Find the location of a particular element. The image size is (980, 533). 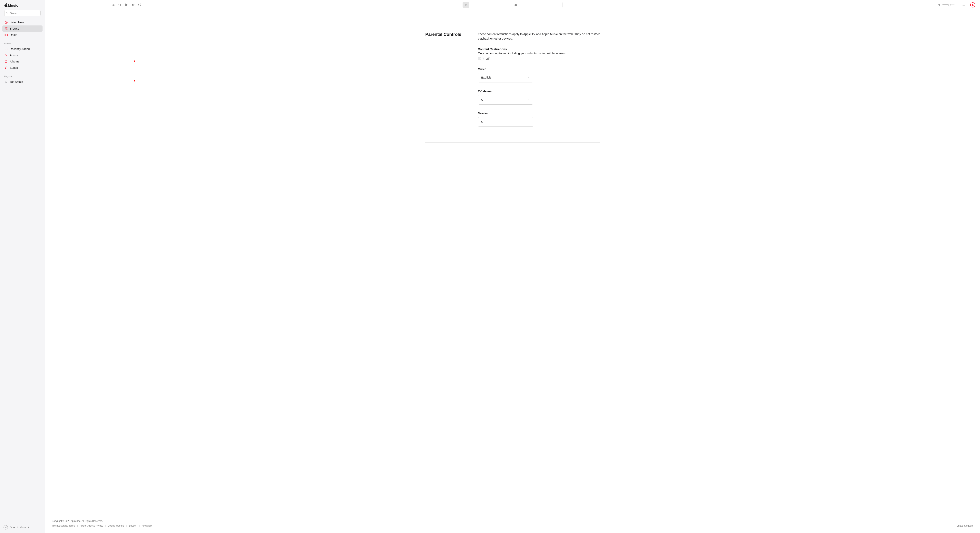

sidebar: Music Listen Now Browse Radio is located at coordinates (22, 266).